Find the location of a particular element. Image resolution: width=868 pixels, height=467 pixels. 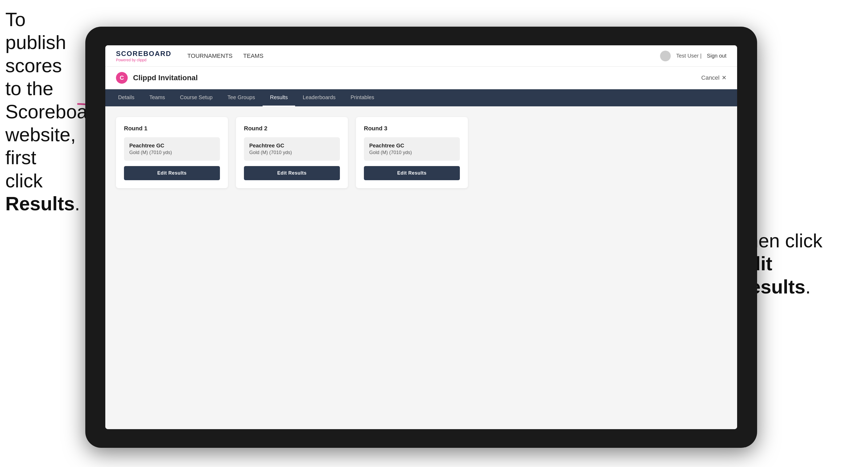

round-2-card: Round 2 Peachtree GC Gold (M) (7010 yds)… is located at coordinates (292, 153).